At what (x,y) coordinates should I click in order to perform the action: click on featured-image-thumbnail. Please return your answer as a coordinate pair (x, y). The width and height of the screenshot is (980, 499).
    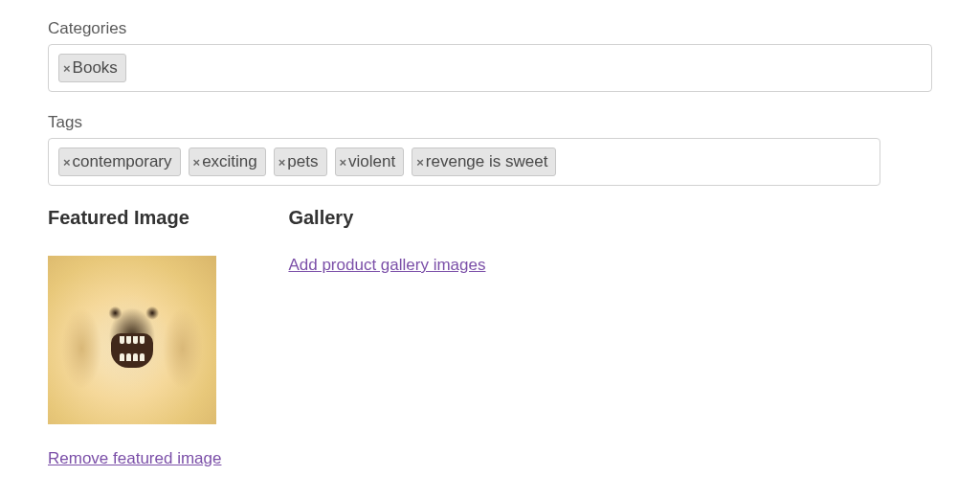
    Looking at the image, I should click on (132, 340).